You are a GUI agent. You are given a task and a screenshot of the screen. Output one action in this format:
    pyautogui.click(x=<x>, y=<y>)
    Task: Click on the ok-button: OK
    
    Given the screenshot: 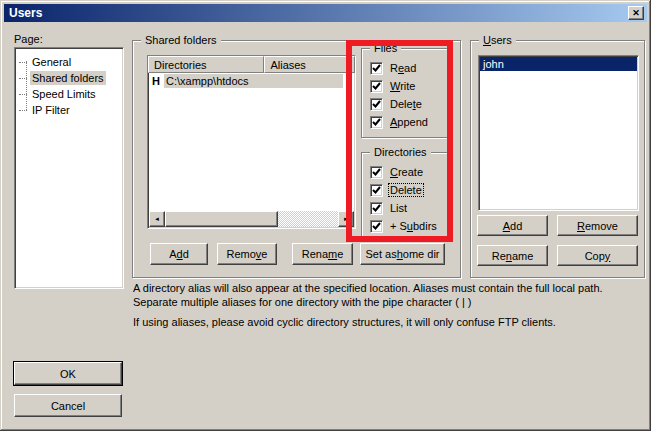 What is the action you would take?
    pyautogui.click(x=68, y=374)
    